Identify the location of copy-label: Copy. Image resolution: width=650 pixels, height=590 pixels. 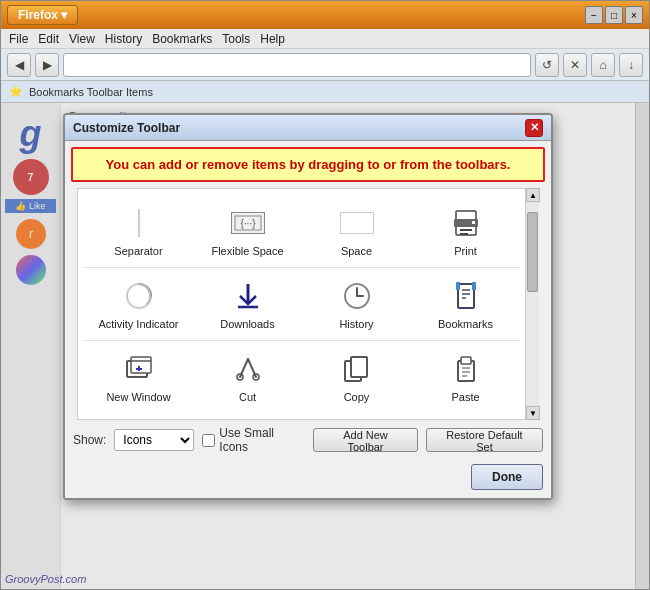
(357, 397).